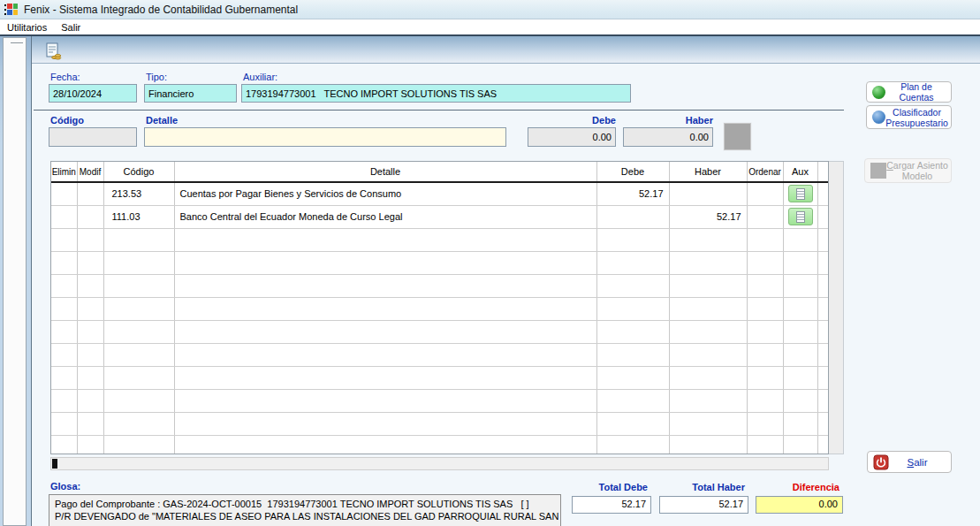 The height and width of the screenshot is (526, 980). Describe the element at coordinates (801, 172) in the screenshot. I see `grid-header-aux: Aux` at that location.